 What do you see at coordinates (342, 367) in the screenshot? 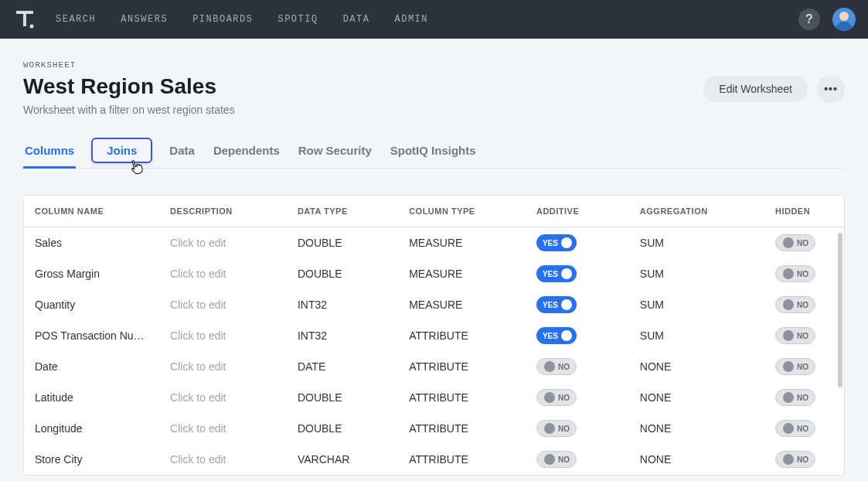
I see `cell-data-type: DATE` at bounding box center [342, 367].